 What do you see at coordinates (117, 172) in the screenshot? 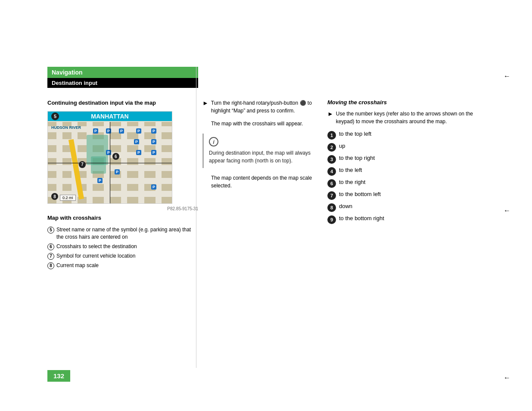
I see `p-marker11: P` at bounding box center [117, 172].